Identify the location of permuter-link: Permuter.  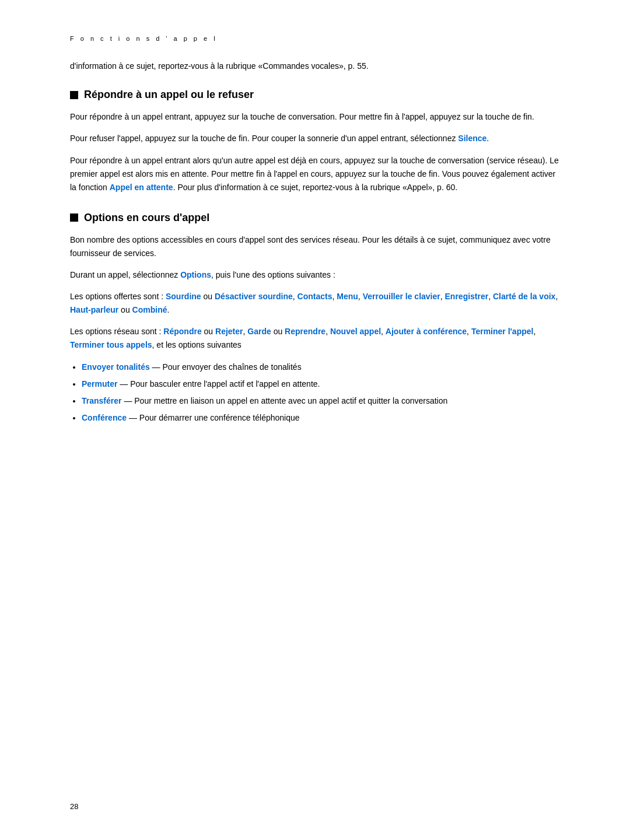
(99, 384).